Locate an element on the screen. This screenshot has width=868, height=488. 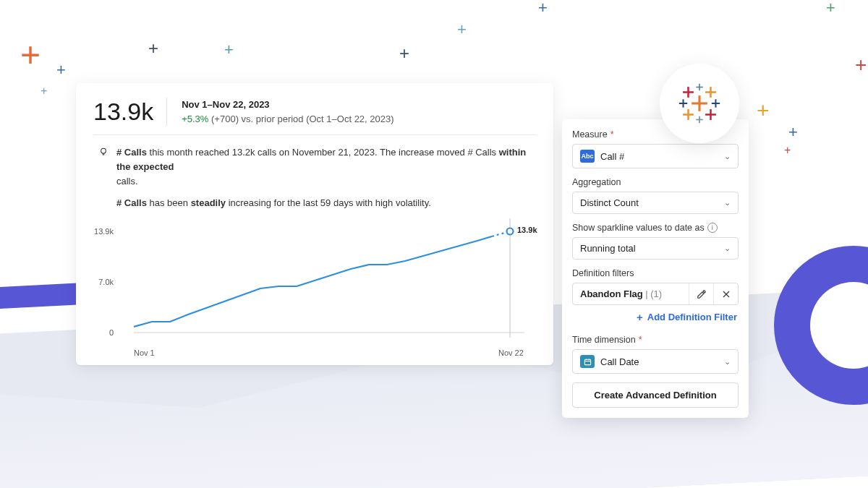
create-advanced-definition-button: Create Advanced Definition is located at coordinates (655, 395).